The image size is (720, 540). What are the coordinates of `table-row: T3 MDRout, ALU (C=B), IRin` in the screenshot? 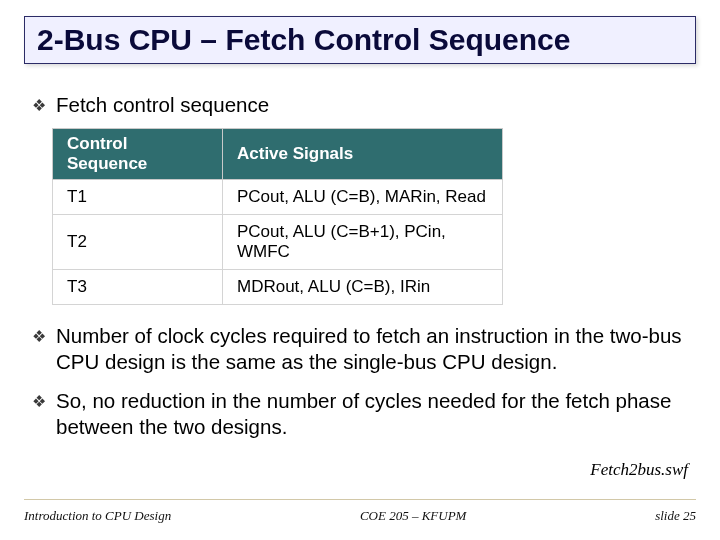 It's located at (278, 288).